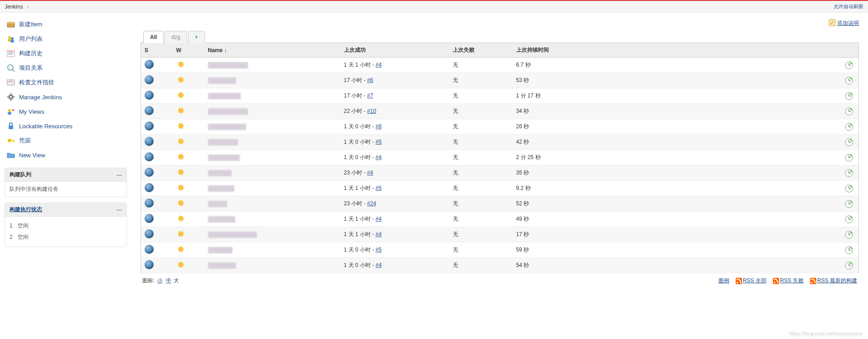 Image resolution: width=868 pixels, height=339 pixels. I want to click on sidebar-item-label: 新建Item, so click(31, 24).